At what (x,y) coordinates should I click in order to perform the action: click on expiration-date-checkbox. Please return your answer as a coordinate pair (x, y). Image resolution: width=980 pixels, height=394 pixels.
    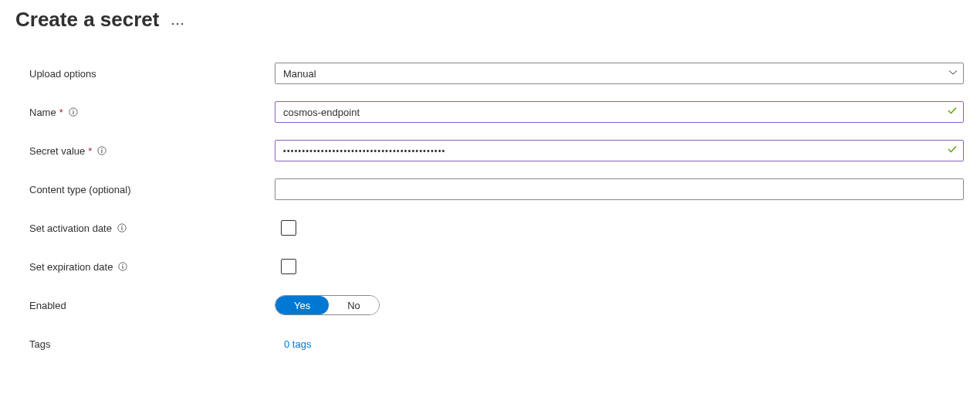
    Looking at the image, I should click on (289, 267).